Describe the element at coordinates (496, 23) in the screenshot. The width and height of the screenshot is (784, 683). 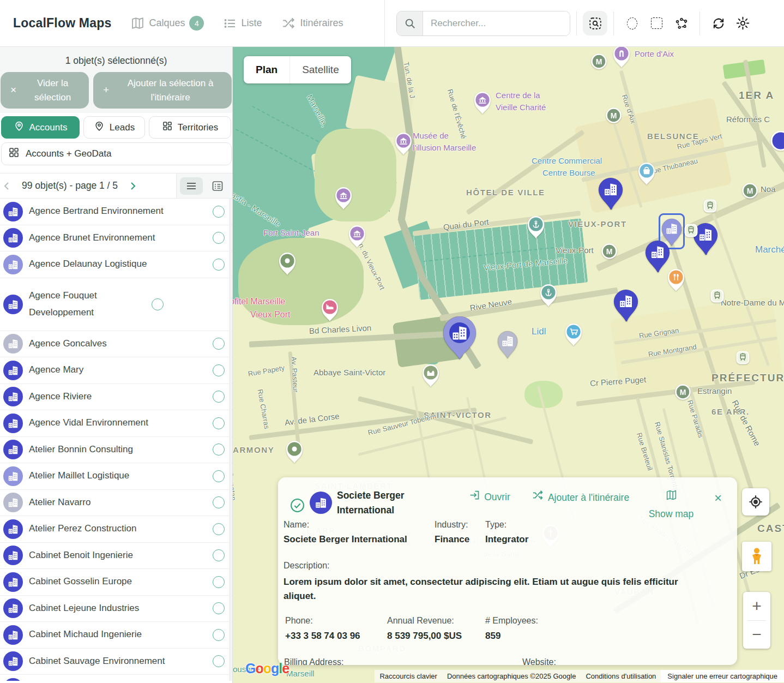
I see `search-input` at that location.